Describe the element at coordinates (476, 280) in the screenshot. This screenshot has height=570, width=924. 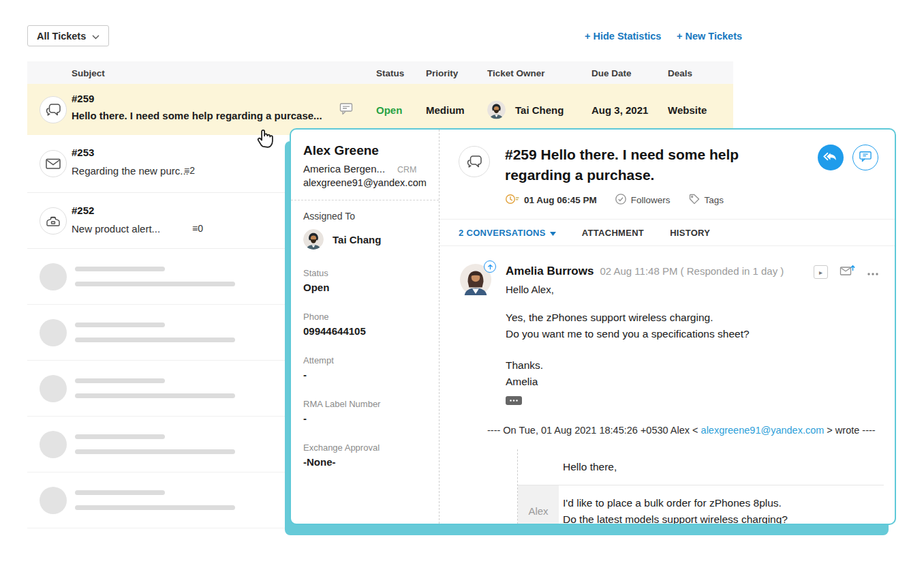
I see `sender-avatar` at that location.